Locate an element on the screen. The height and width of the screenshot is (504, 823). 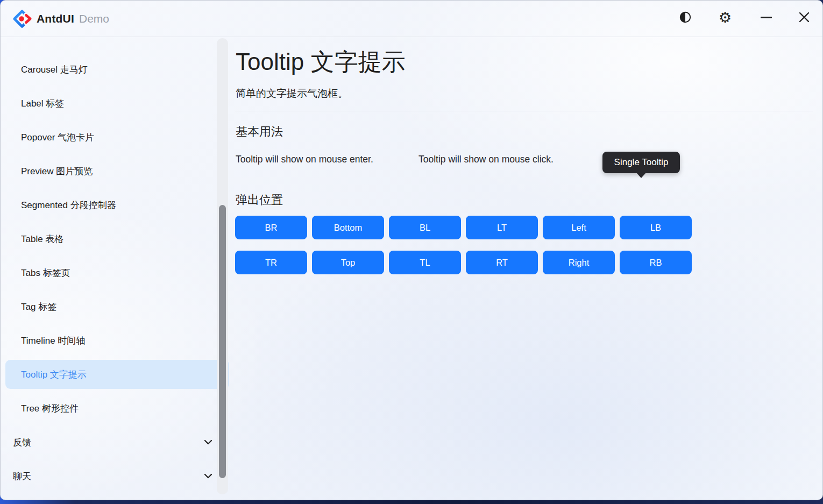
position-button-bl: BL is located at coordinates (425, 228).